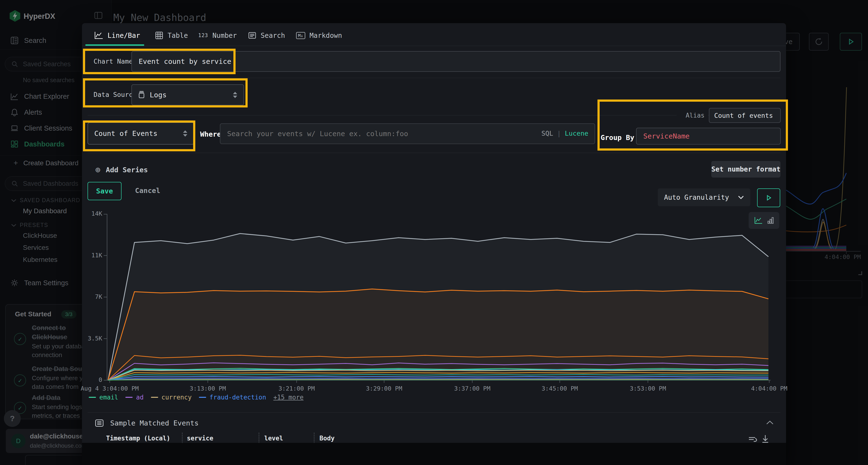 The image size is (868, 465). Describe the element at coordinates (98, 35) in the screenshot. I see `line-chart-icon` at that location.